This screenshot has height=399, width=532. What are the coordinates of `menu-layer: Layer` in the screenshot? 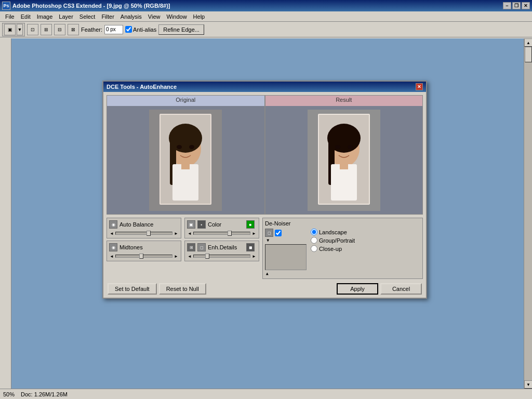 It's located at (66, 17).